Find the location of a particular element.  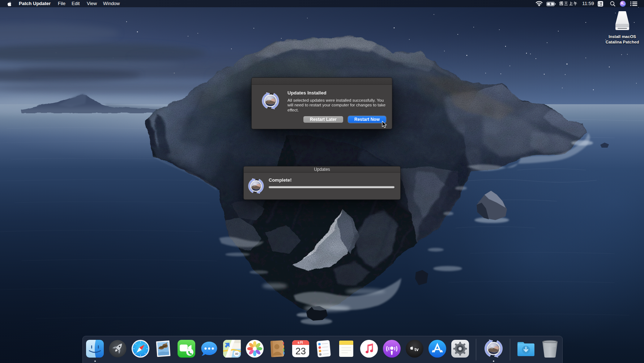

svg-text: 3D is located at coordinates (236, 354).